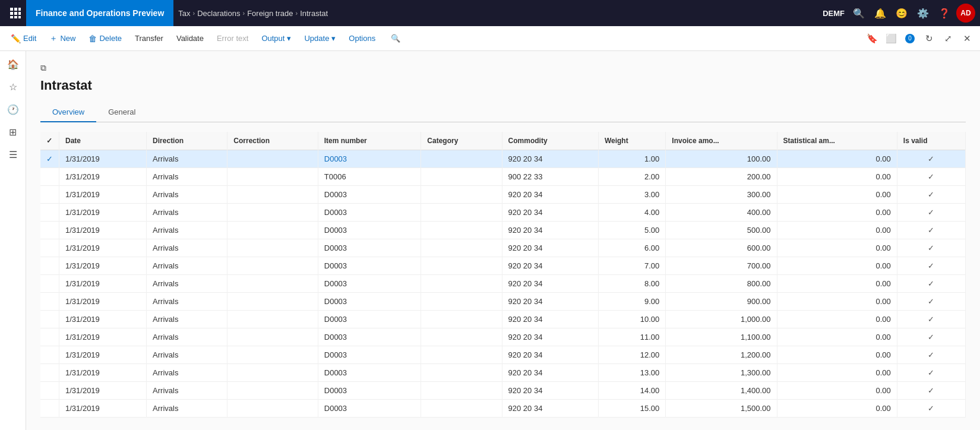  Describe the element at coordinates (923, 13) in the screenshot. I see `settings-icon: ⚙️` at that location.